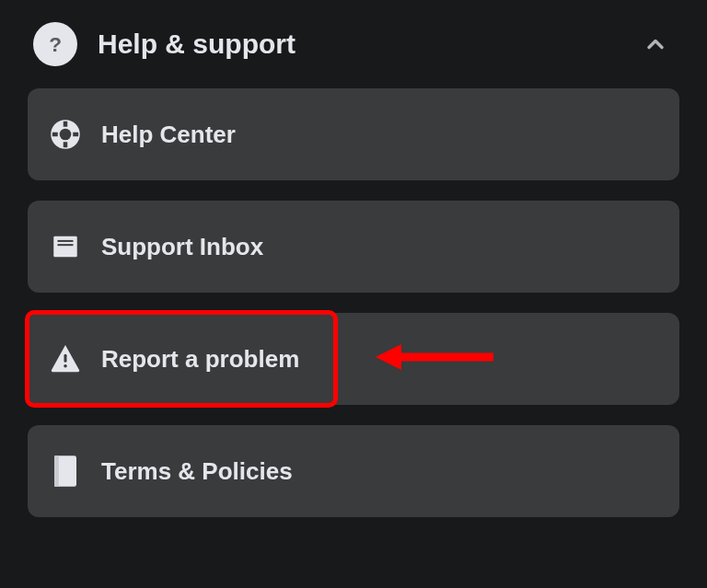  Describe the element at coordinates (658, 44) in the screenshot. I see `chevron-up-icon` at that location.